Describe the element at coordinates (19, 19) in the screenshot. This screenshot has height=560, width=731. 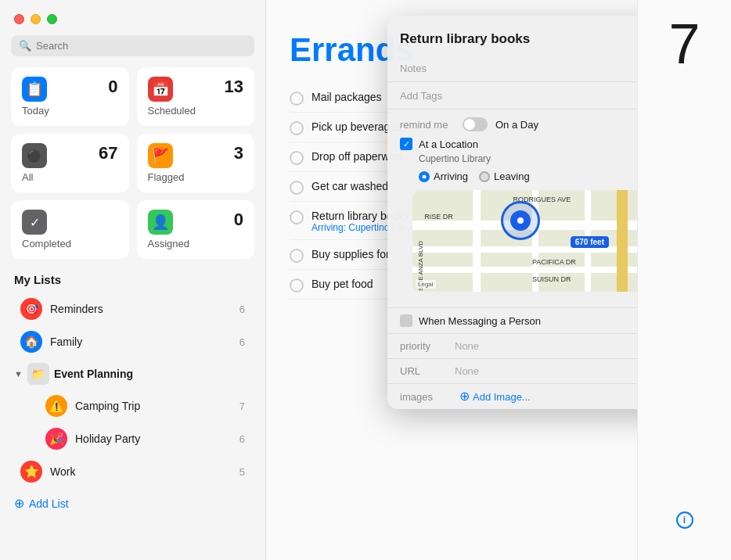
I see `close-button` at that location.